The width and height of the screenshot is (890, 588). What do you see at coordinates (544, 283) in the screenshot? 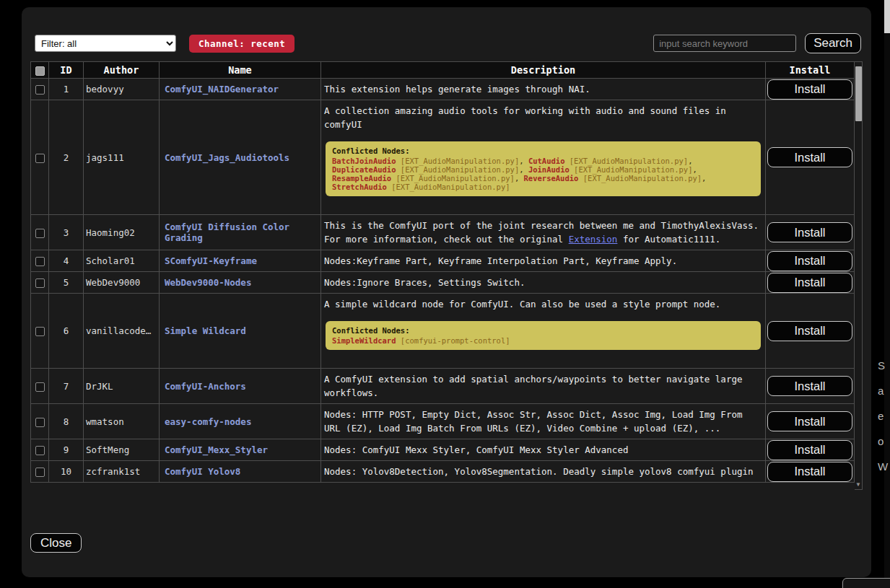
I see `row-description-cell: Nodes:Ignore Braces, Settings Switch.` at bounding box center [544, 283].